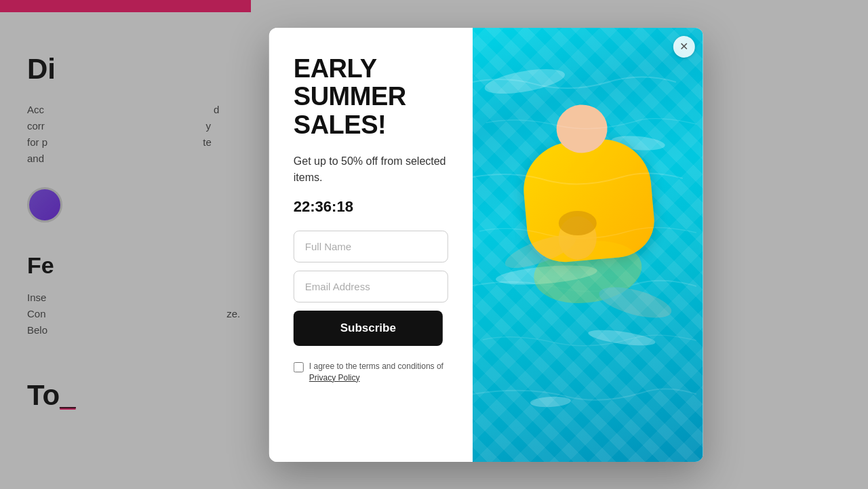 The height and width of the screenshot is (489, 868). Describe the element at coordinates (371, 247) in the screenshot. I see `full-name-input` at that location.